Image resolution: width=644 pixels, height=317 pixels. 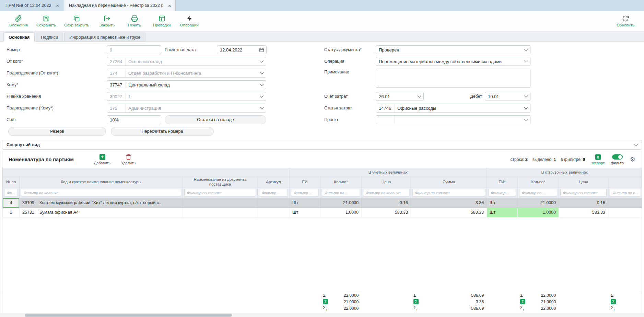 What do you see at coordinates (508, 96) in the screenshot?
I see `debit-combobox: 10.01` at bounding box center [508, 96].